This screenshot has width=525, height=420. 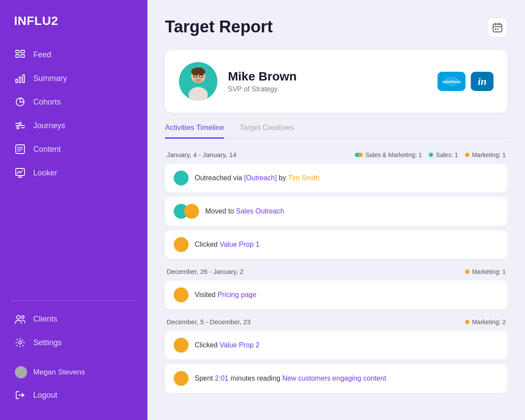 I want to click on page-header: Target Report, so click(x=336, y=28).